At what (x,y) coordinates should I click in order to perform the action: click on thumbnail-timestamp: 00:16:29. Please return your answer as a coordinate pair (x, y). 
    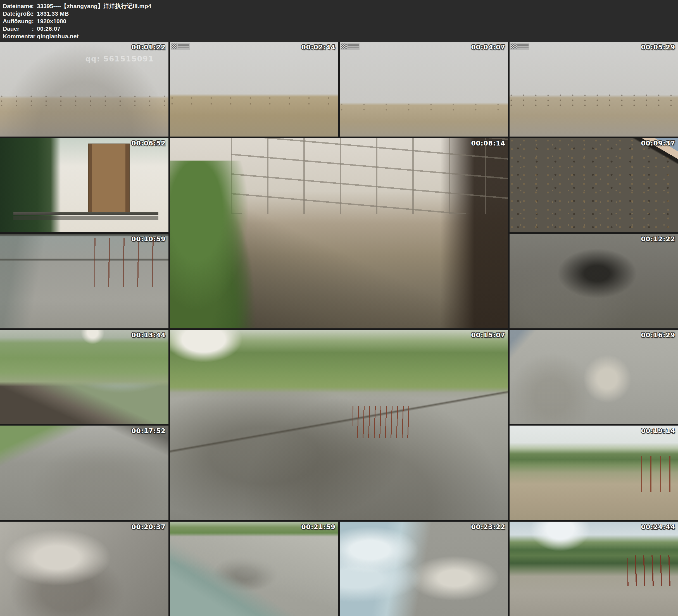
    Looking at the image, I should click on (658, 335).